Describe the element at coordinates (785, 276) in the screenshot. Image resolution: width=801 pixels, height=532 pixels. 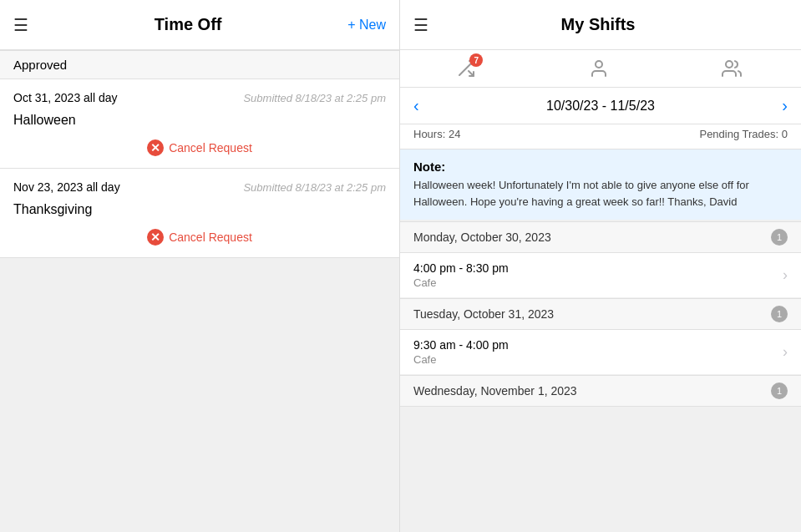
I see `shift-chevron-0-0: ›` at that location.